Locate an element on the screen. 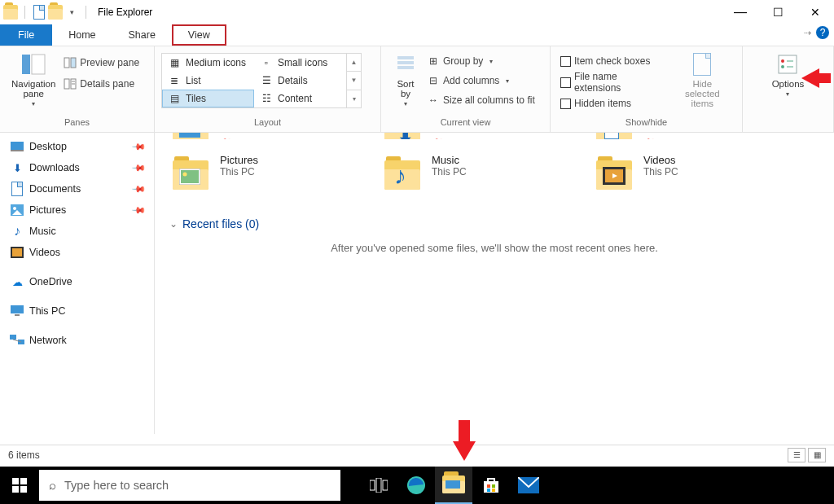  qat-newfolder-icon is located at coordinates (55, 12).